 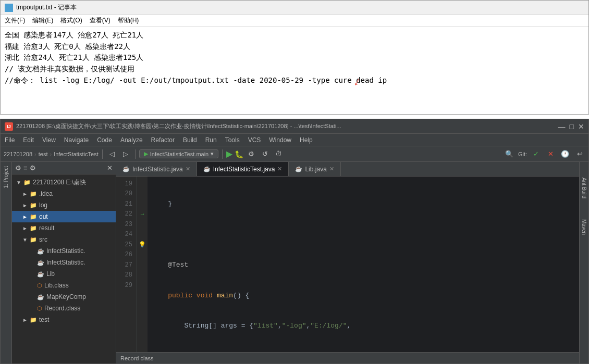 I want to click on menu-build: Build, so click(x=190, y=140).